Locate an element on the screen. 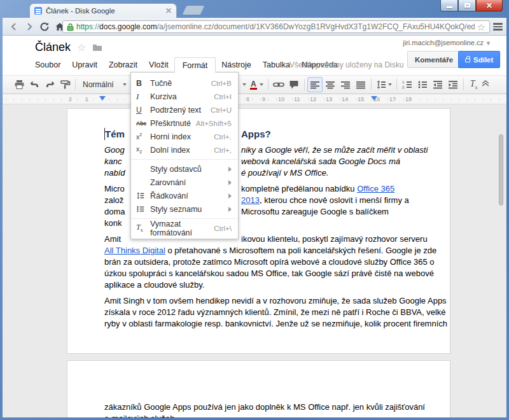 The width and height of the screenshot is (509, 420). menu-nástroje: Nástroje is located at coordinates (237, 65).